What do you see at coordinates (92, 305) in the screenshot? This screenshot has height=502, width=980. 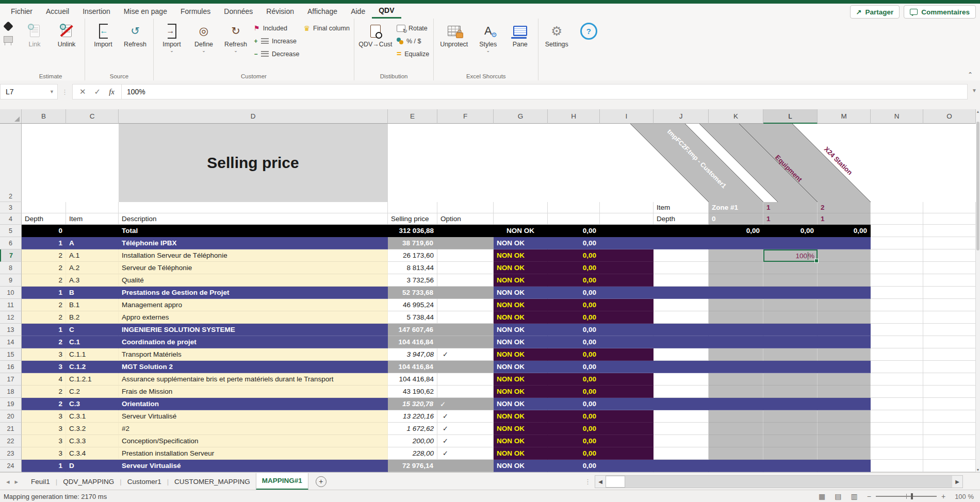 I see `cell-item: B.1` at bounding box center [92, 305].